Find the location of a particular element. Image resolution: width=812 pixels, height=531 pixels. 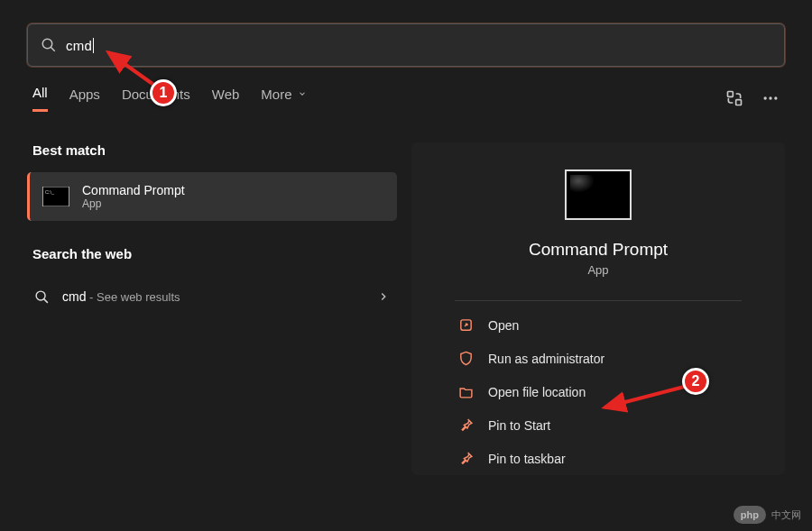

section-search-web: Search the web is located at coordinates (215, 254).